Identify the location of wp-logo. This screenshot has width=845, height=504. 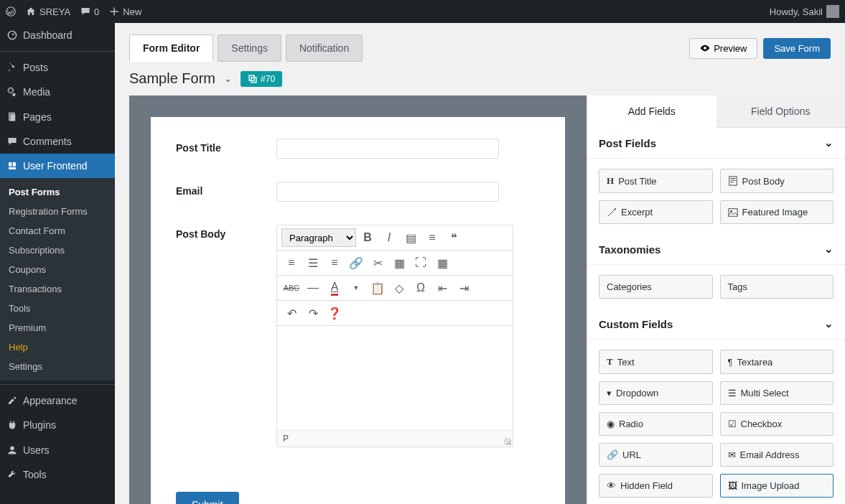
(11, 11).